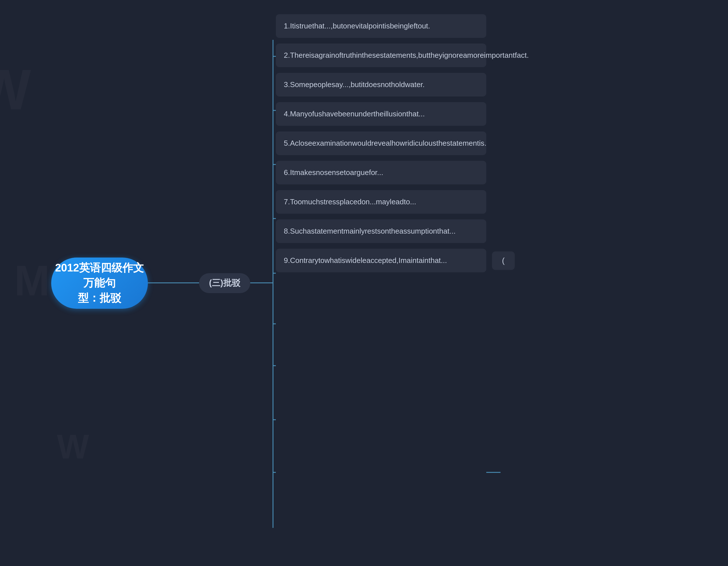 This screenshot has width=728, height=566. I want to click on connector-label: (, so click(503, 261).